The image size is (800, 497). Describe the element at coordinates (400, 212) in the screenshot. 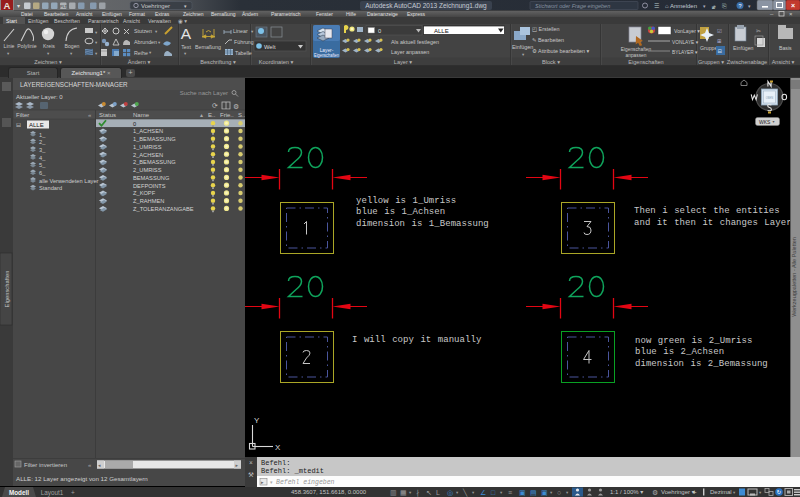

I see `svg-text: blue is 1_Achsen` at that location.